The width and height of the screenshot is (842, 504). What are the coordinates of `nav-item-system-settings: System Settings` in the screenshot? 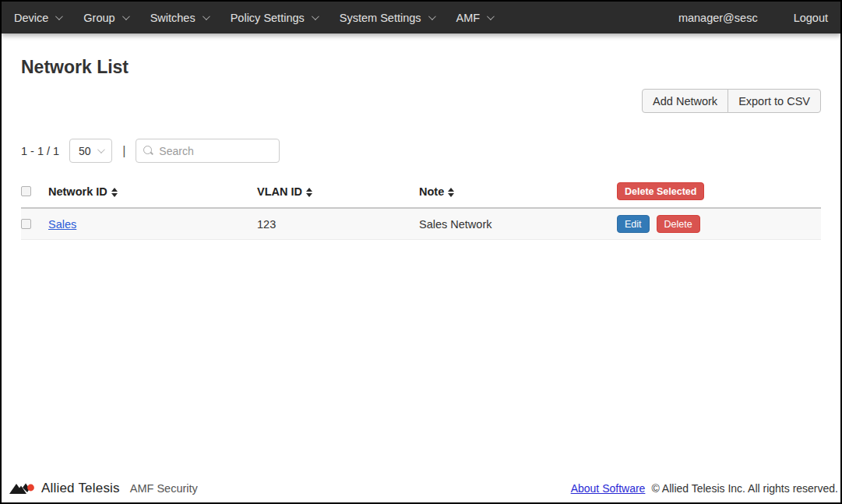 It's located at (386, 18).